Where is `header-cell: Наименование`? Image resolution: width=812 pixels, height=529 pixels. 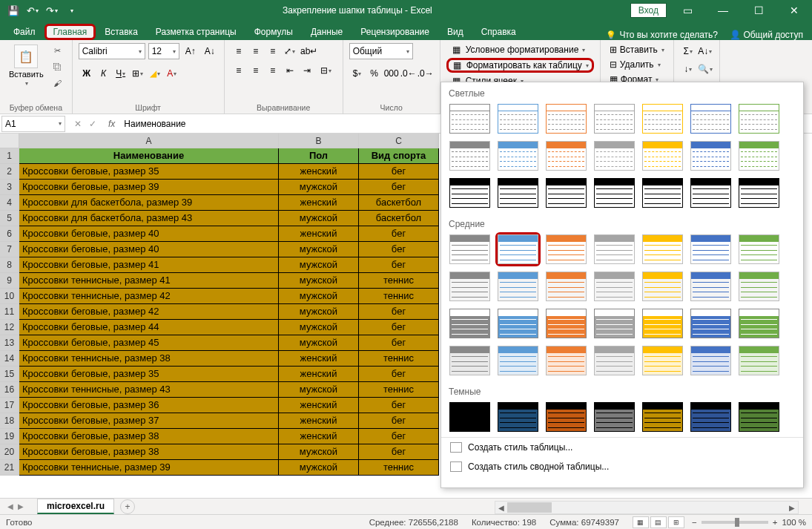
header-cell: Наименование is located at coordinates (149, 156).